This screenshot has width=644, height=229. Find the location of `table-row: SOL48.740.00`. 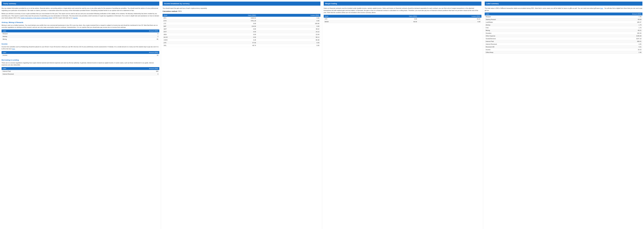

table-row: SOL48.740.00 is located at coordinates (242, 46).